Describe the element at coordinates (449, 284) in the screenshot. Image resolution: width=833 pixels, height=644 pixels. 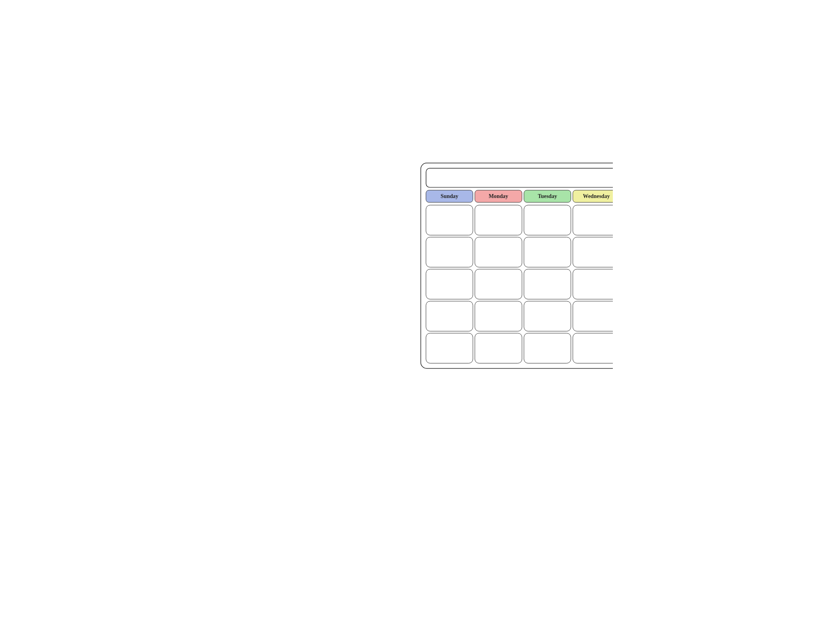
I see `cell-r3-sun` at that location.